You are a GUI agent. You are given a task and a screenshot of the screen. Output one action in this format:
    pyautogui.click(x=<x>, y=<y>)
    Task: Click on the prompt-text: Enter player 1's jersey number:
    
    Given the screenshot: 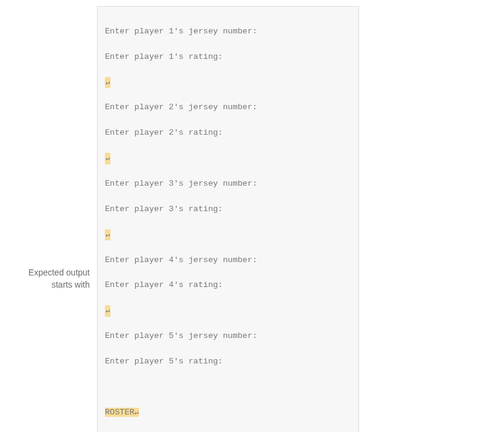 What is the action you would take?
    pyautogui.click(x=181, y=32)
    